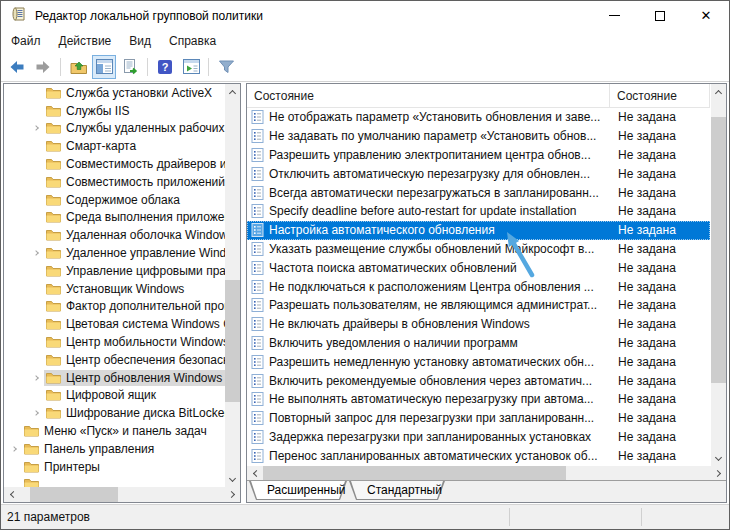  What do you see at coordinates (478, 306) in the screenshot?
I see `setting-row: Разрешать пользователям, не являющимся а…` at bounding box center [478, 306].